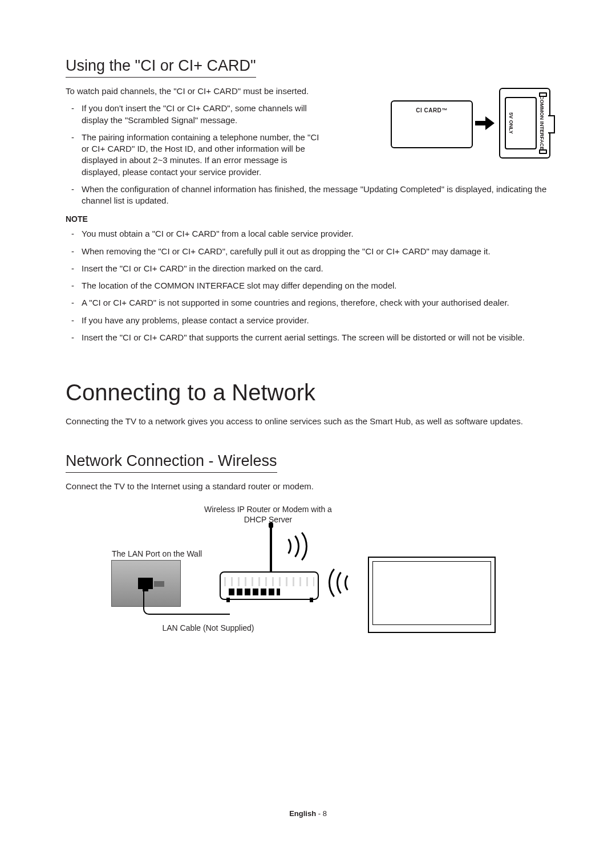 This screenshot has height=852, width=616. I want to click on list-item: The location of the COMMON INTERFACE slo…, so click(316, 286).